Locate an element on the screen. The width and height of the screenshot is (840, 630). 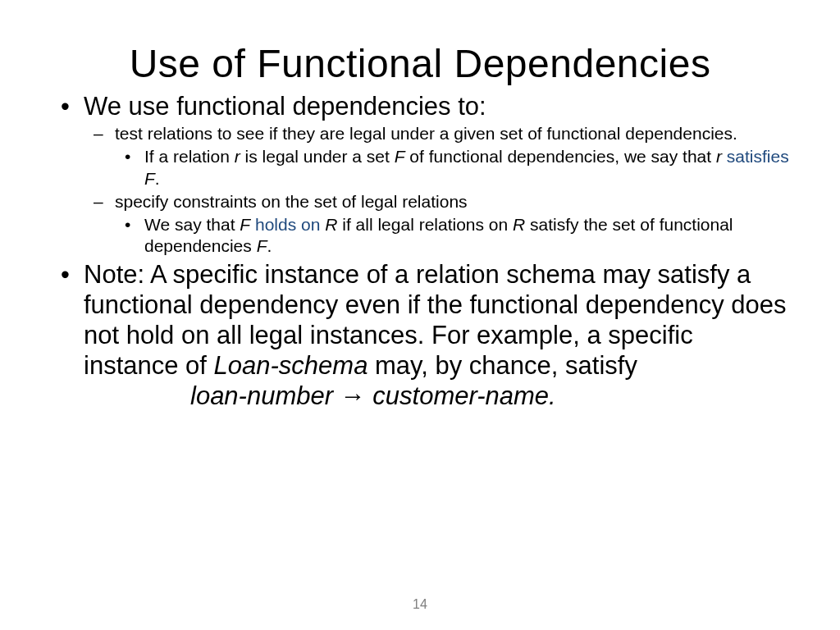
bullet-1-text: We use functional dependencies to: is located at coordinates (285, 107).